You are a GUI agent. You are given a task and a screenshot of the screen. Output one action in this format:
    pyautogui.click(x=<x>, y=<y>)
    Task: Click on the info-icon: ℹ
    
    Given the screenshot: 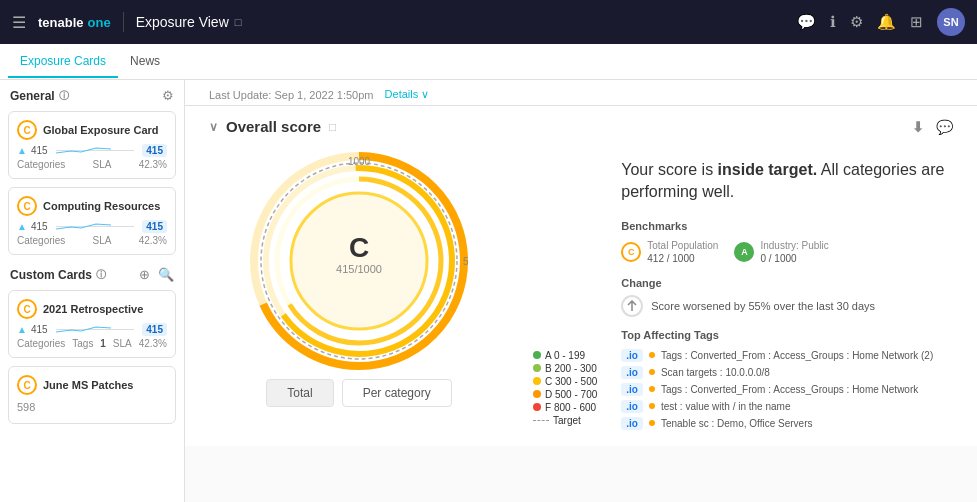 What is the action you would take?
    pyautogui.click(x=833, y=22)
    